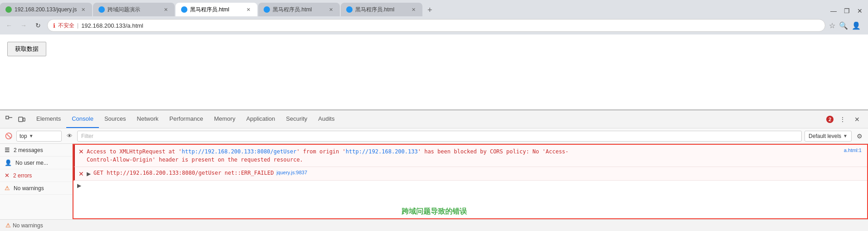 This screenshot has height=231, width=868. I want to click on insecure-icon: ℹ, so click(54, 25).